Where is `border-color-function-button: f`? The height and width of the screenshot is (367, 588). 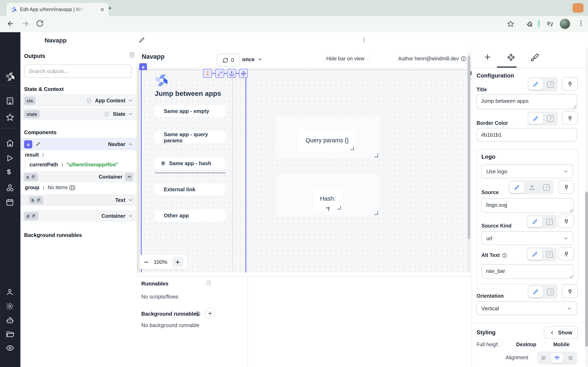
border-color-function-button: f is located at coordinates (550, 118).